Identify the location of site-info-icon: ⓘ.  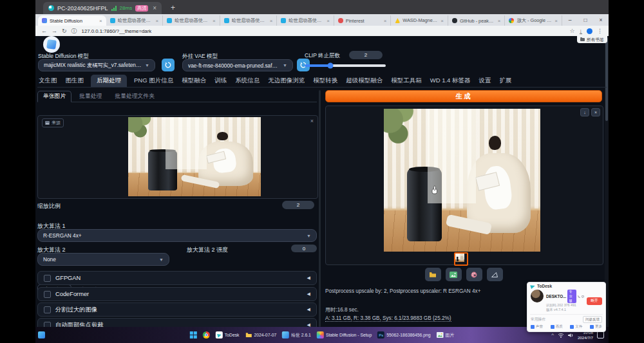
(75, 31).